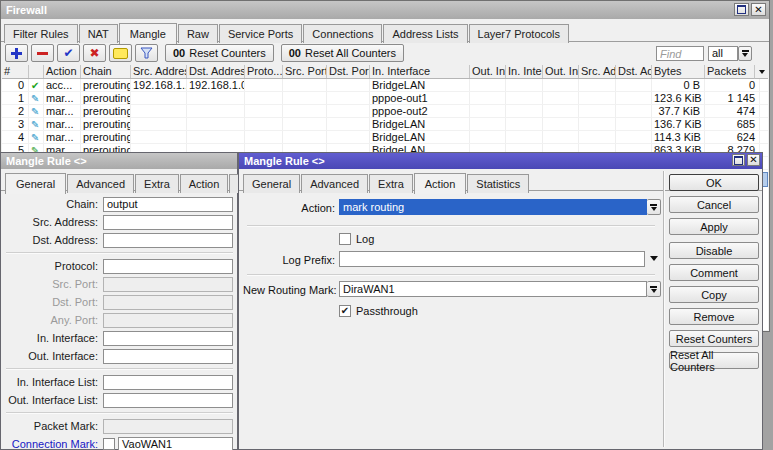 The image size is (773, 450). What do you see at coordinates (100, 184) in the screenshot?
I see `general-dialog-tab-advanced: Advanced` at bounding box center [100, 184].